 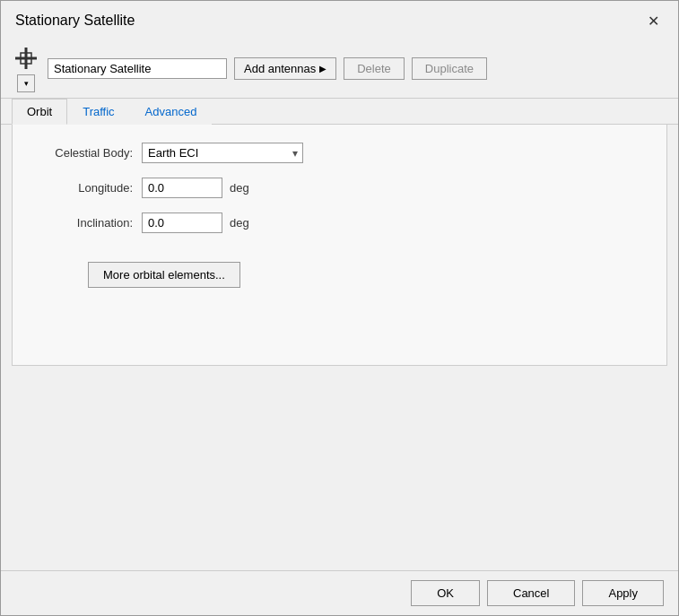 What do you see at coordinates (339, 68) in the screenshot?
I see `toolbar: ▾ Add antennas ▶ Delete Duplicate` at bounding box center [339, 68].